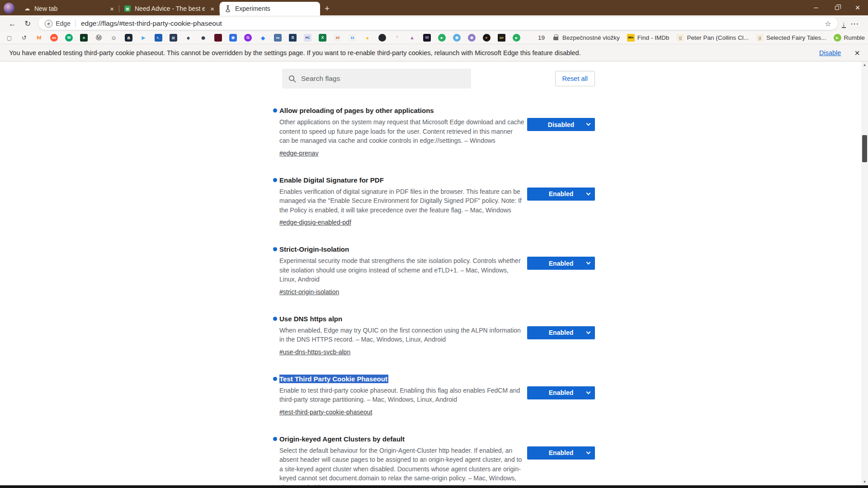 This screenshot has width=868, height=488. I want to click on bookmark-favicon, so click(532, 38).